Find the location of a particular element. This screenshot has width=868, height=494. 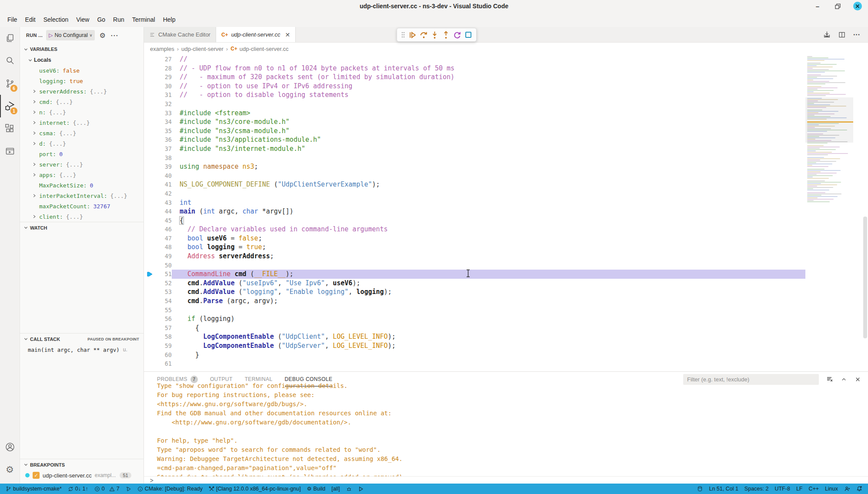

line-number: 27 is located at coordinates (164, 59).